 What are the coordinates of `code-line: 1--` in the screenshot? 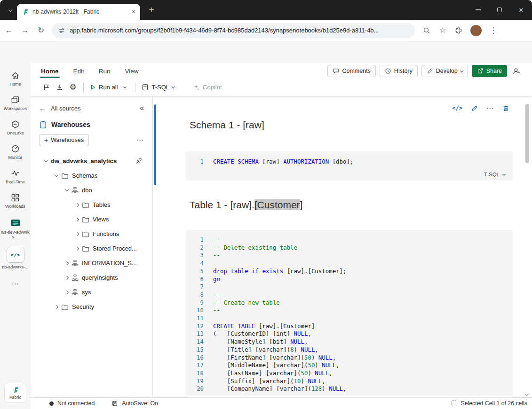 It's located at (349, 240).